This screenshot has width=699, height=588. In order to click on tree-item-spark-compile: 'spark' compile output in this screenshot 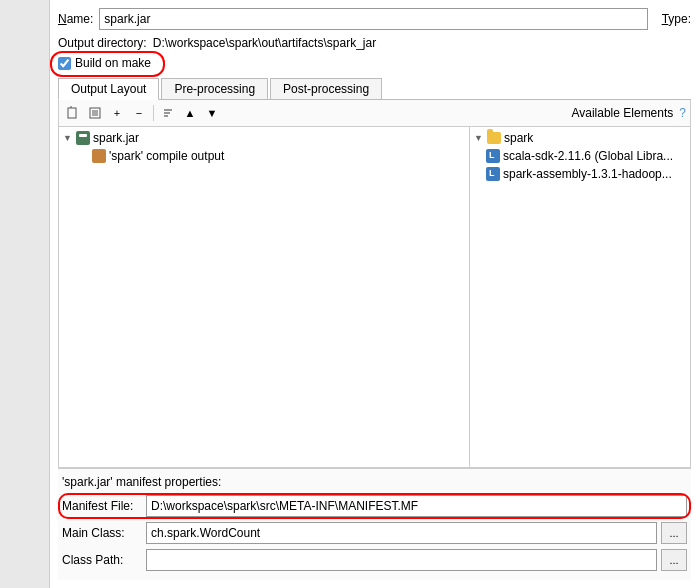, I will do `click(264, 156)`.